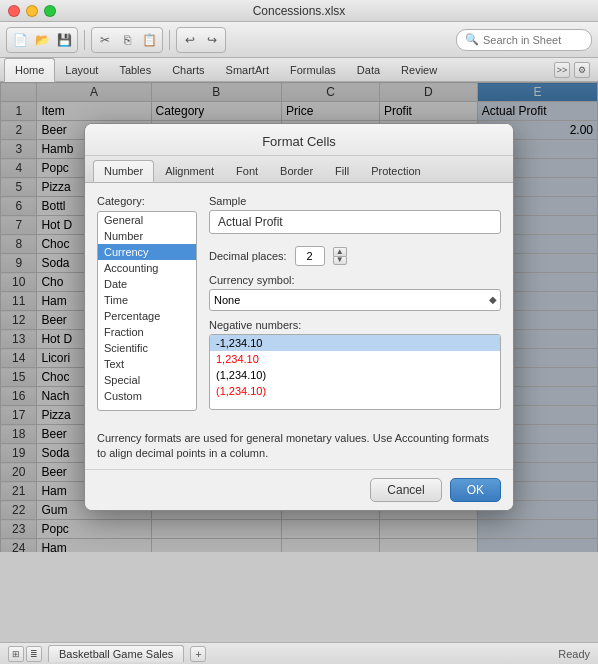 This screenshot has width=598, height=664. What do you see at coordinates (533, 40) in the screenshot?
I see `search-input` at bounding box center [533, 40].